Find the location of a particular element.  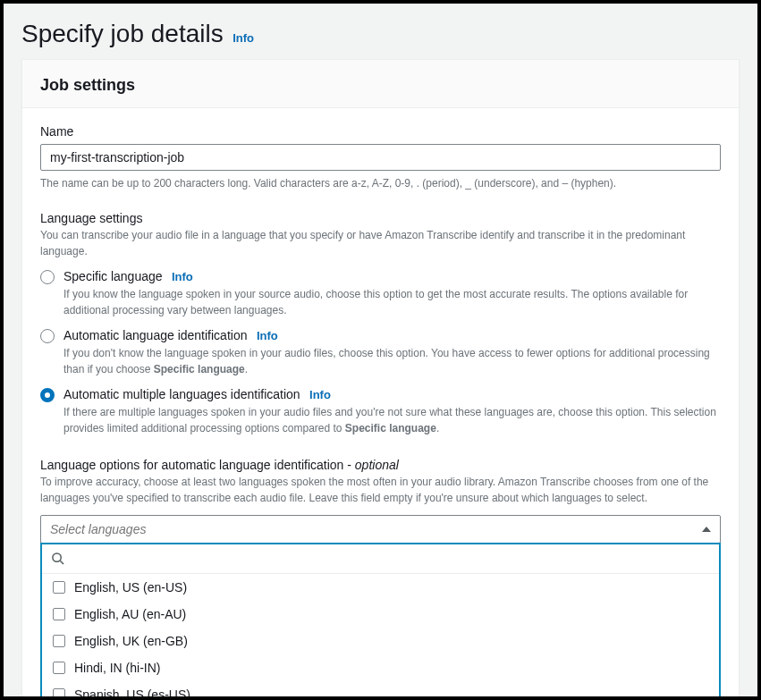

panel-header: Job settings is located at coordinates (381, 84).